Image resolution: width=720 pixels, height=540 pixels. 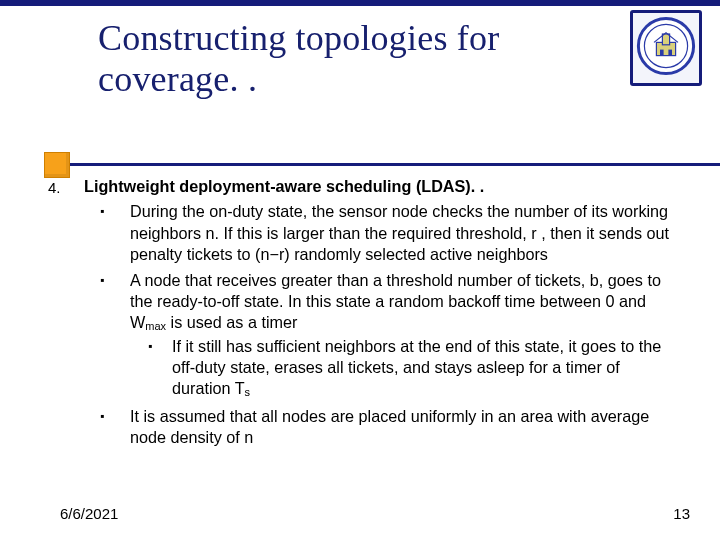 What do you see at coordinates (57, 165) in the screenshot?
I see `accent-square-icon` at bounding box center [57, 165].